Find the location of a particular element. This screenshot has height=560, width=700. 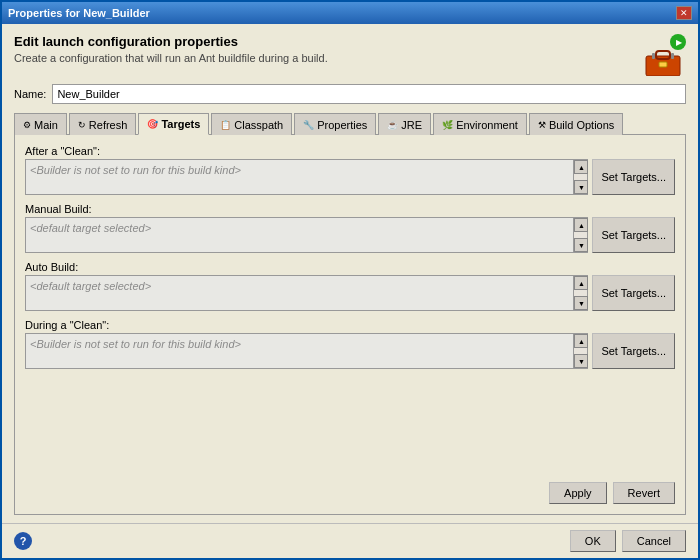

window-title: Properties for New_Builder is located at coordinates (79, 13).